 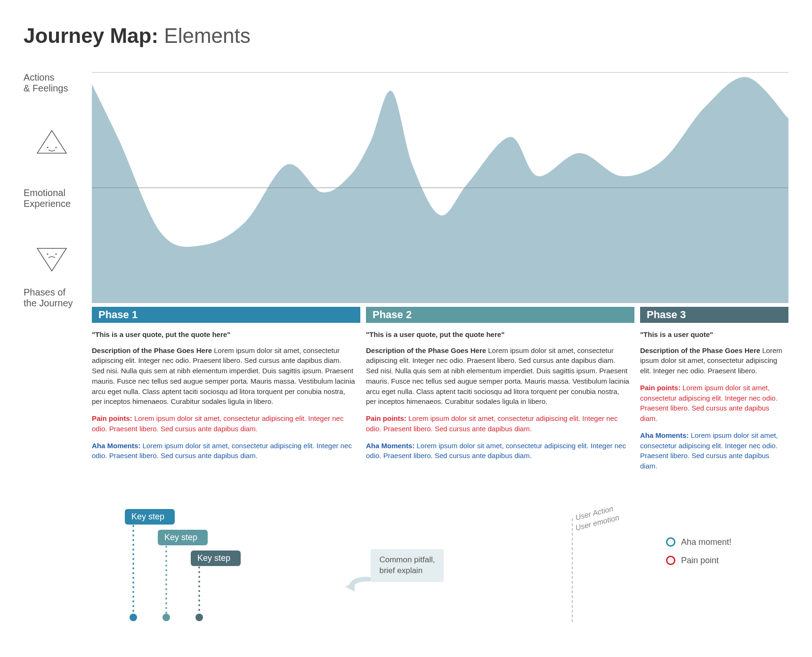 I want to click on pain-marker-label: Pain point, so click(x=700, y=561).